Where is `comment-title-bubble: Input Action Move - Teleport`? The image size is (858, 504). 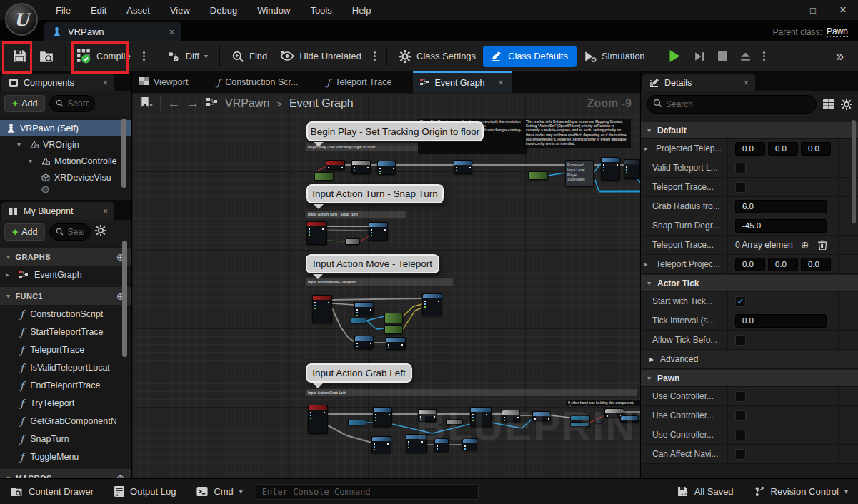
comment-title-bubble: Input Action Move - Teleport is located at coordinates (373, 264).